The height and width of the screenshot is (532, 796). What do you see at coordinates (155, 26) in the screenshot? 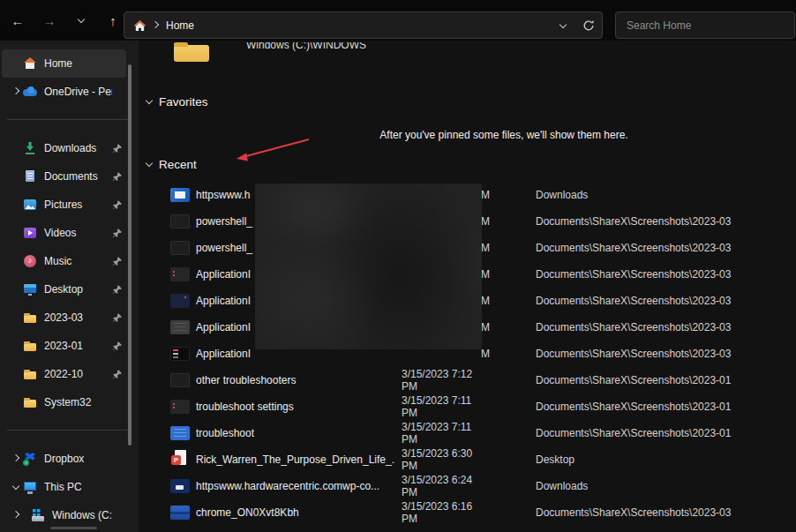
I see `breadcrumb-chevron-icon` at bounding box center [155, 26].